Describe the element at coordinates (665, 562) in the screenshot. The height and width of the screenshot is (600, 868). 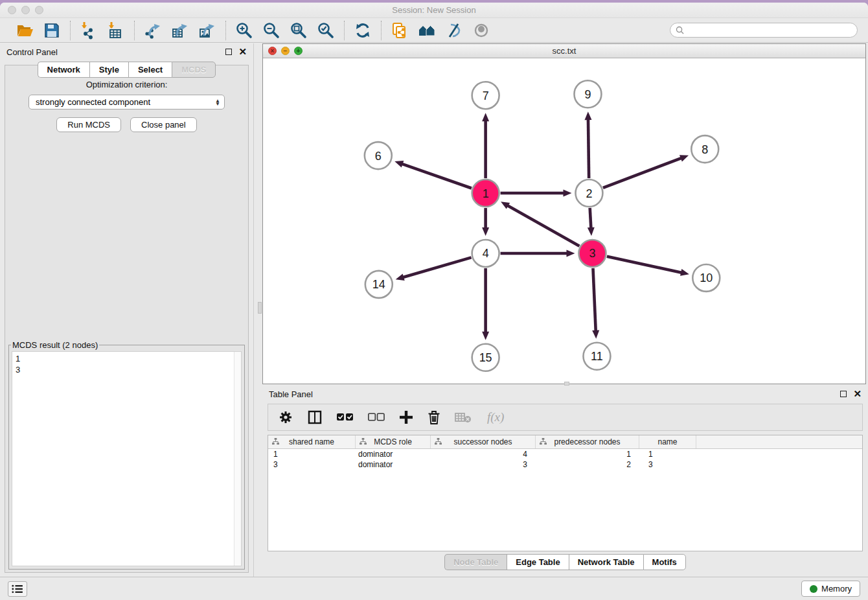
I see `tab-motifs: Motifs` at that location.